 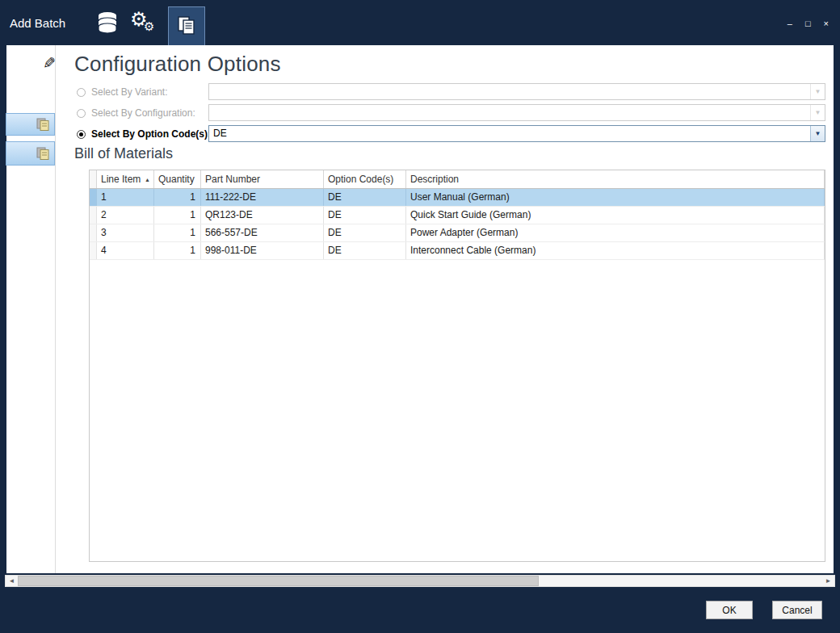 What do you see at coordinates (615, 179) in the screenshot?
I see `column-header-description: Description` at bounding box center [615, 179].